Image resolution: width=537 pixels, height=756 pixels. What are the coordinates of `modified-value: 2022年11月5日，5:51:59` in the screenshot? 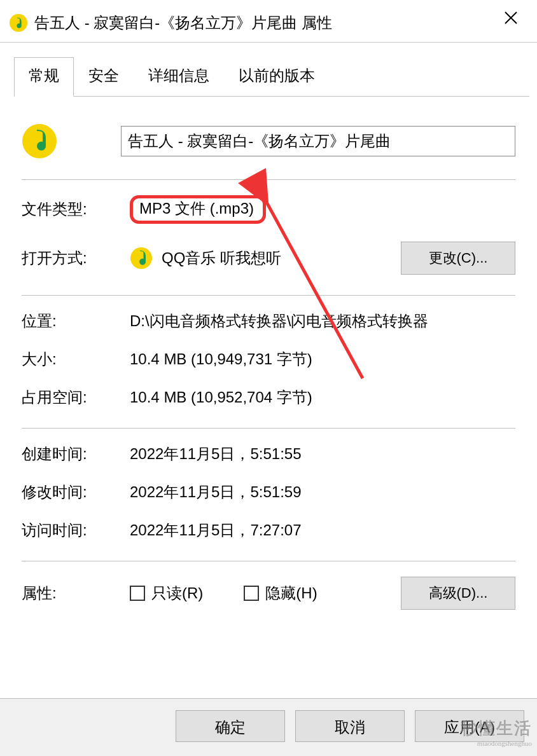 It's located at (323, 492).